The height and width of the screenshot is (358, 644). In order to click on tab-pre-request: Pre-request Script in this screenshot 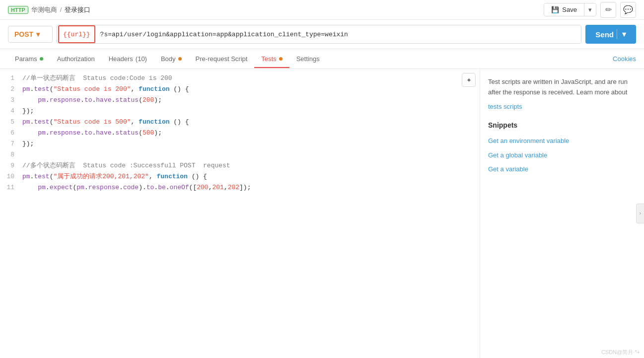, I will do `click(221, 59)`.